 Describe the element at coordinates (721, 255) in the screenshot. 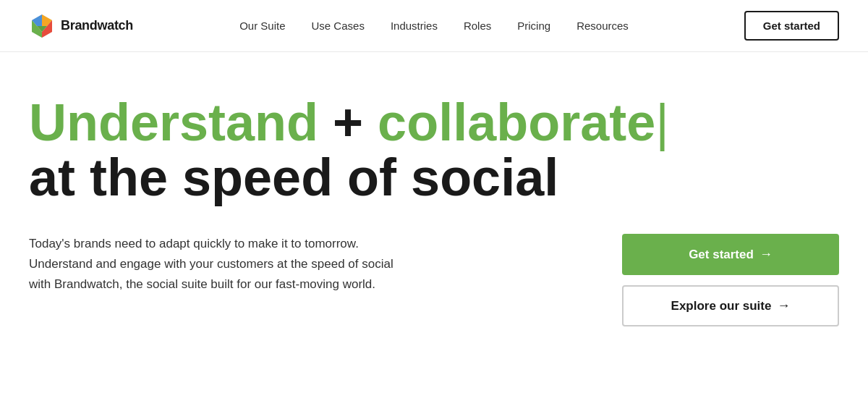

I see `hero-get-started-label: Get started` at that location.